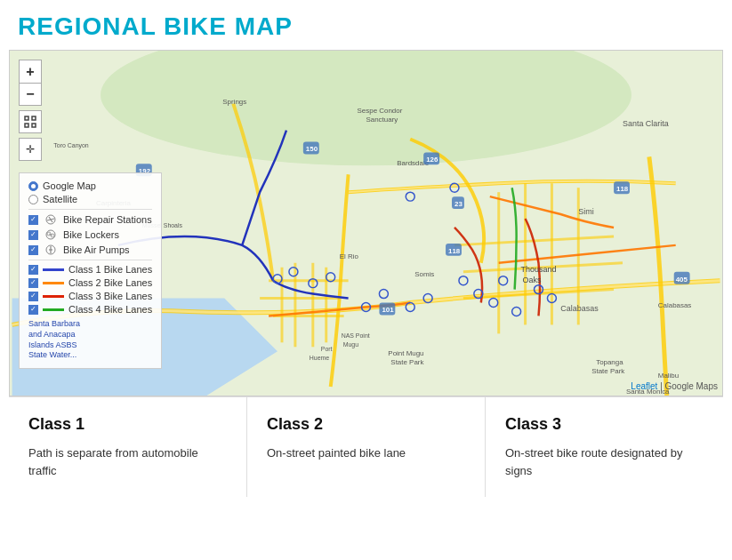 The height and width of the screenshot is (560, 732). Describe the element at coordinates (53, 297) in the screenshot. I see `class3-line` at that location.